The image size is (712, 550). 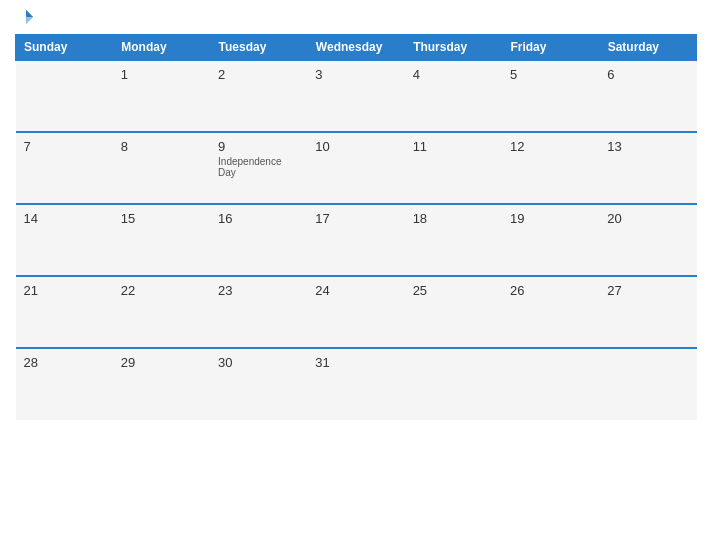 What do you see at coordinates (454, 290) in the screenshot?
I see `day-number: 25` at bounding box center [454, 290].